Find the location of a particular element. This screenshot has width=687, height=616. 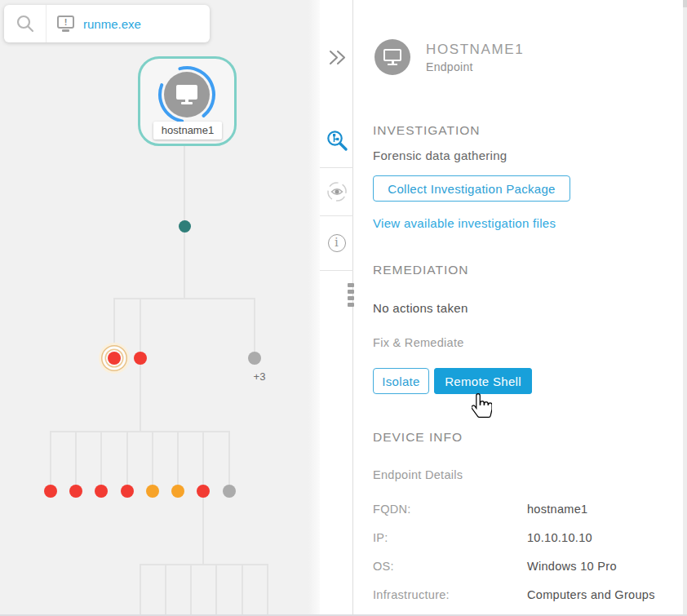

isolate-button: Isolate is located at coordinates (401, 381).